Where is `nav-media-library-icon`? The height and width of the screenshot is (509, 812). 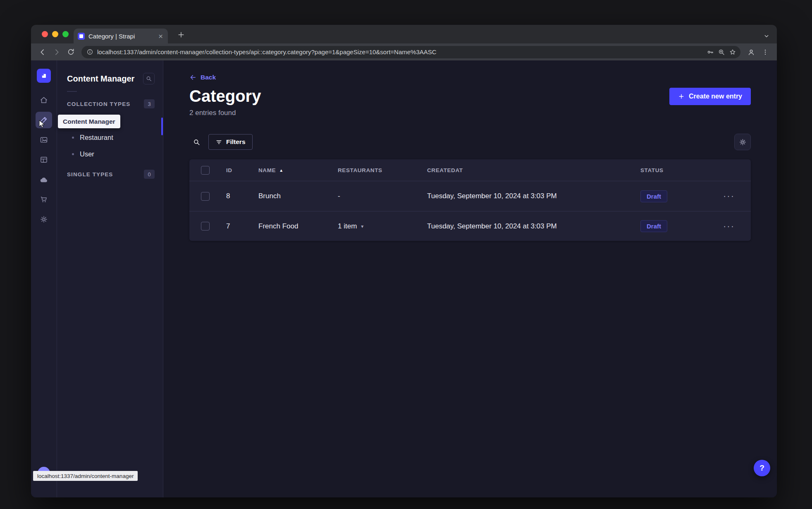 nav-media-library-icon is located at coordinates (44, 140).